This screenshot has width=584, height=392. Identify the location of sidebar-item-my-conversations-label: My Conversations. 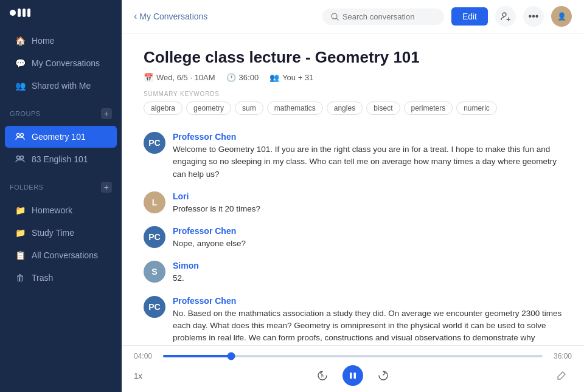
(66, 63).